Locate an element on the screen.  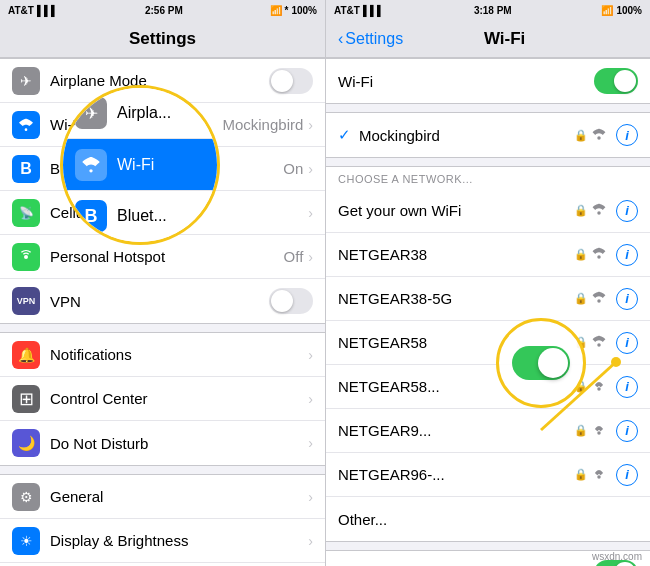
netgear385g-row: NETGEAR38-5G 🔒 i is located at coordinates (488, 299).